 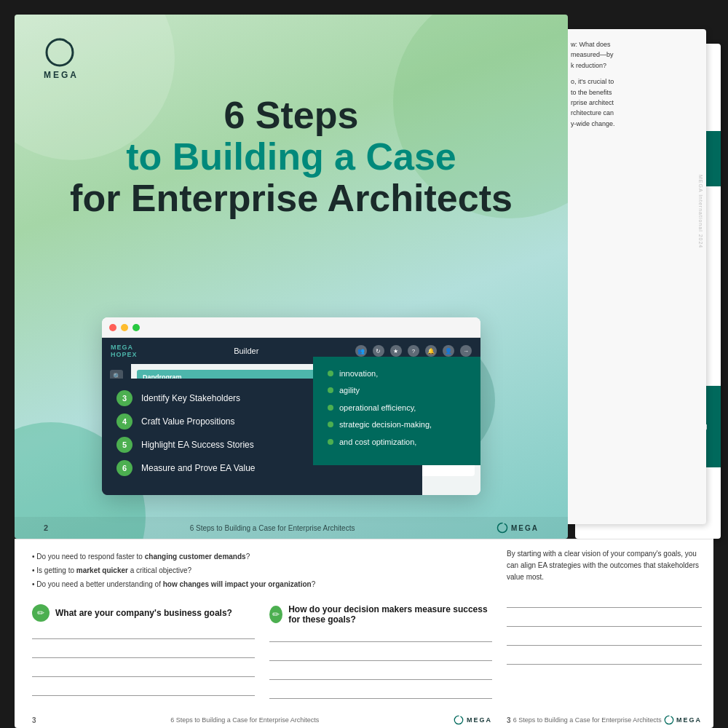 I want to click on br-logo-text: MEGA, so click(x=689, y=720).